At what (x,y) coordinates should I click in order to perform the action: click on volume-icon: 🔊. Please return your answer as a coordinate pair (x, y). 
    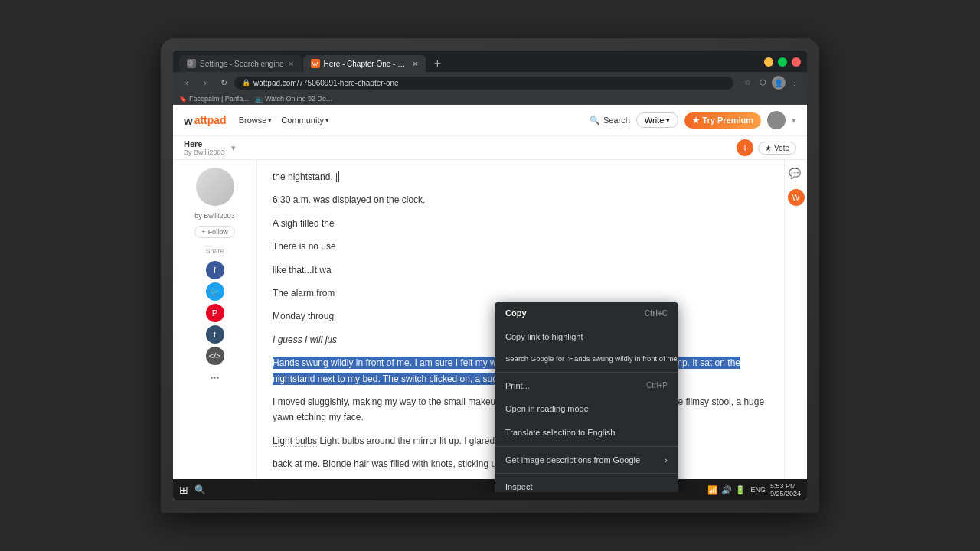
    Looking at the image, I should click on (727, 490).